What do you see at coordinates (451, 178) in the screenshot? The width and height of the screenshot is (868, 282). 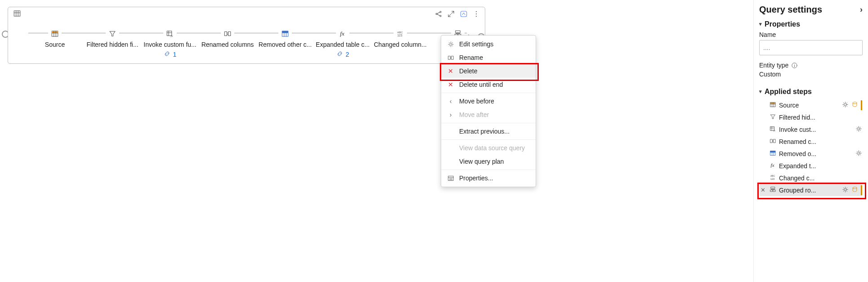 I see `props-icon` at bounding box center [451, 178].